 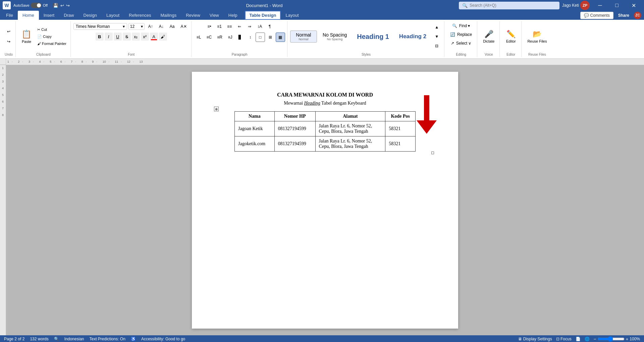 What do you see at coordinates (136, 37) in the screenshot?
I see `subscript-button: x₂` at bounding box center [136, 37].